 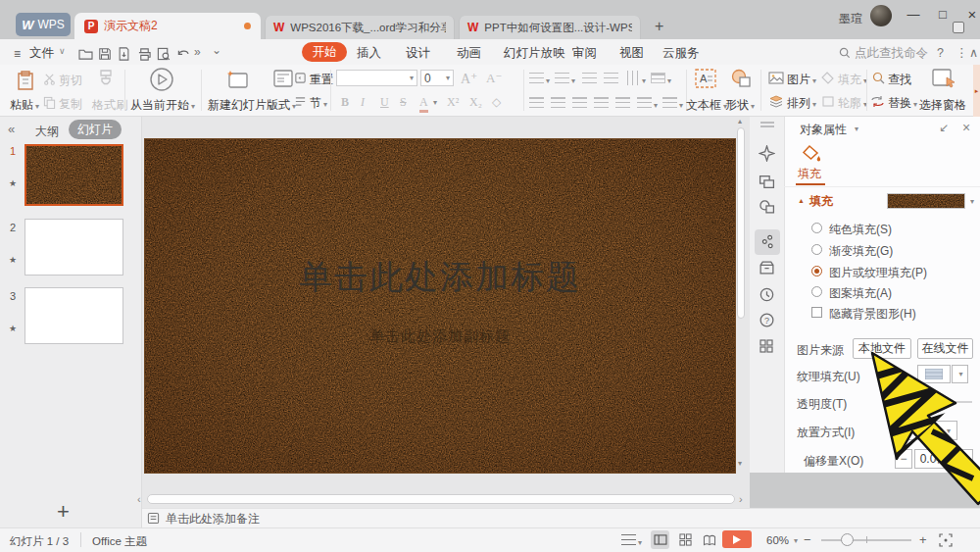 What do you see at coordinates (946, 540) in the screenshot?
I see `fit-to-window-icon` at bounding box center [946, 540].